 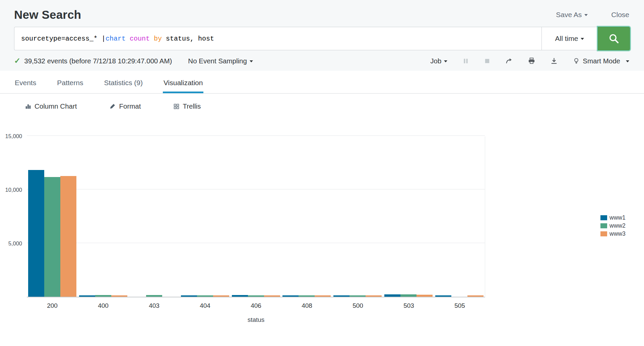 What do you see at coordinates (613, 234) in the screenshot?
I see `legend-item-www3: www3` at bounding box center [613, 234].